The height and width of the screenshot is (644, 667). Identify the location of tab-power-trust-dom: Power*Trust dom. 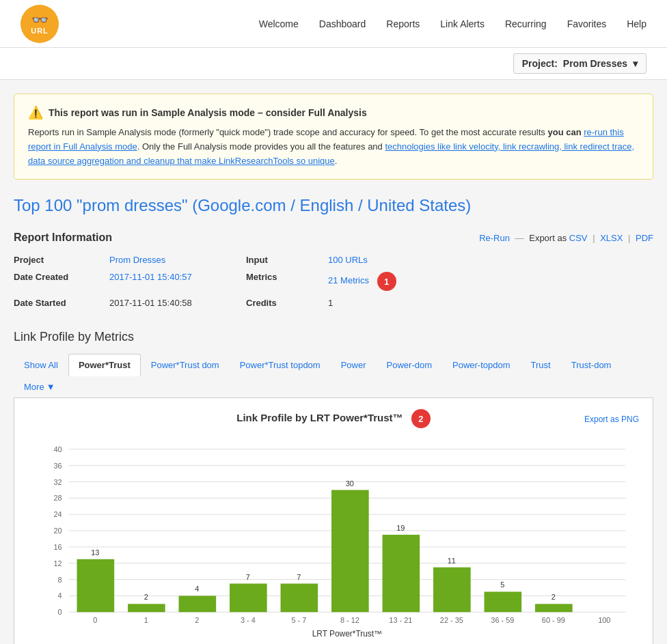
(185, 365).